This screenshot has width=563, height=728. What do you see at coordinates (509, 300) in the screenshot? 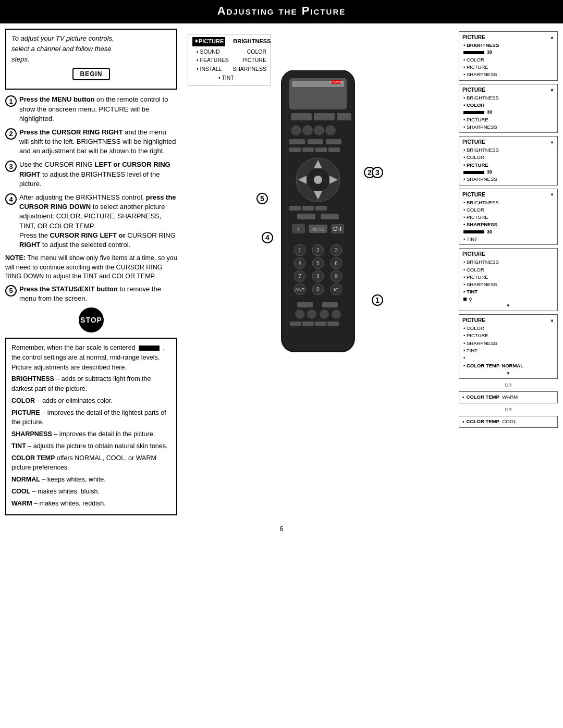
I see `pm5-bar: 0` at bounding box center [509, 300].